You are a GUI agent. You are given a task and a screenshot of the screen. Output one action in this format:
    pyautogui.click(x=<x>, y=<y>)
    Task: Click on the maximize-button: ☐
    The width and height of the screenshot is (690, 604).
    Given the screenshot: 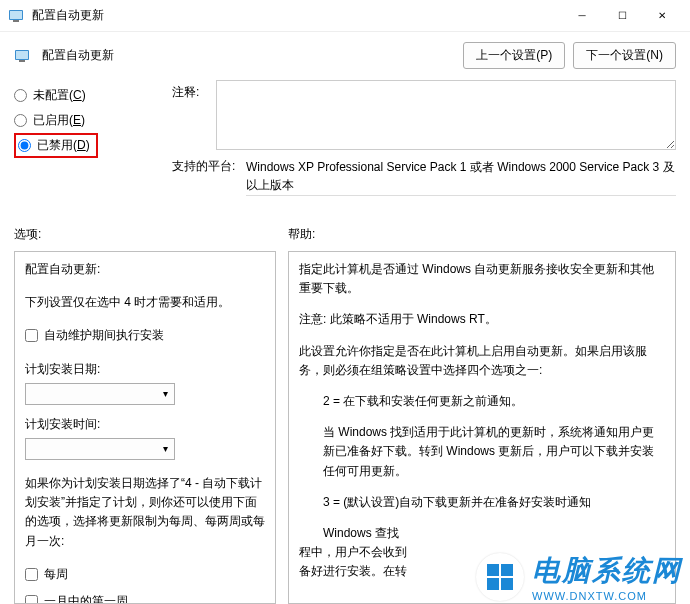 What is the action you would take?
    pyautogui.click(x=622, y=16)
    